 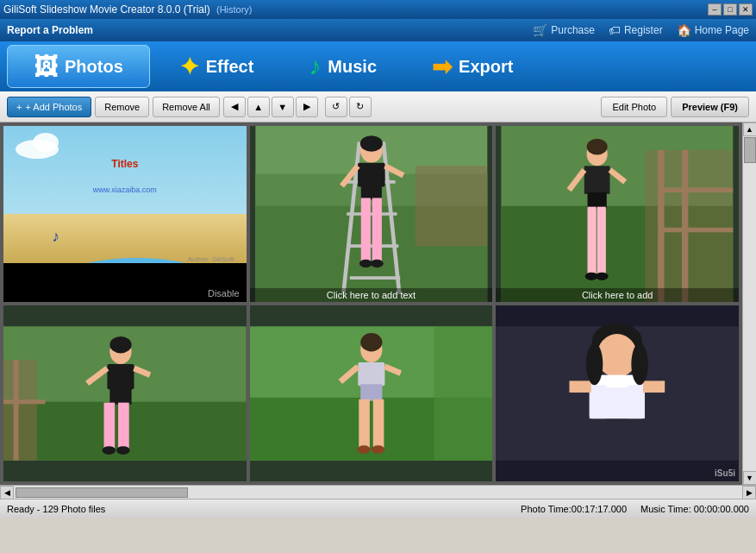 I want to click on rotate-buttons: ↺ ↻, so click(x=348, y=107).